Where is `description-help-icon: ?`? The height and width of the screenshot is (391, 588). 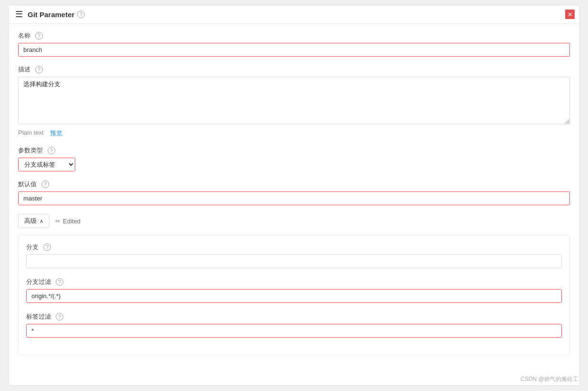
description-help-icon: ? is located at coordinates (39, 70).